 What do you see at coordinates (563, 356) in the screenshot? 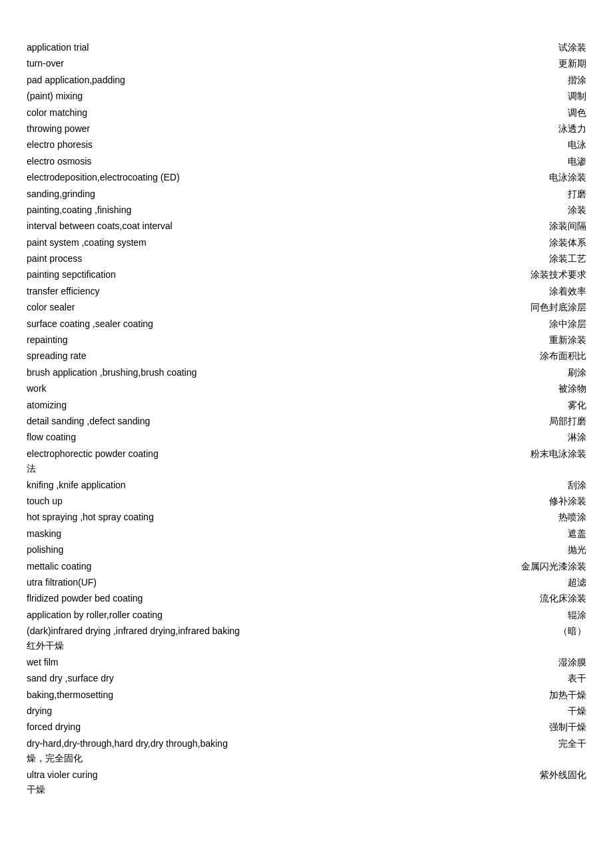
I see `term-chinese: 涂布面积比` at bounding box center [563, 356].